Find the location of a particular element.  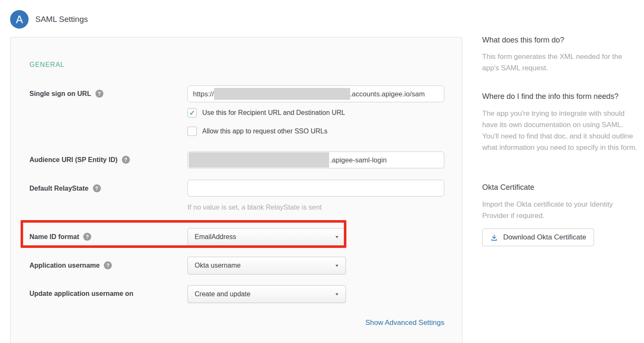

relaystate-helper-text: If no value is set, a blank RelayState i… is located at coordinates (255, 207).